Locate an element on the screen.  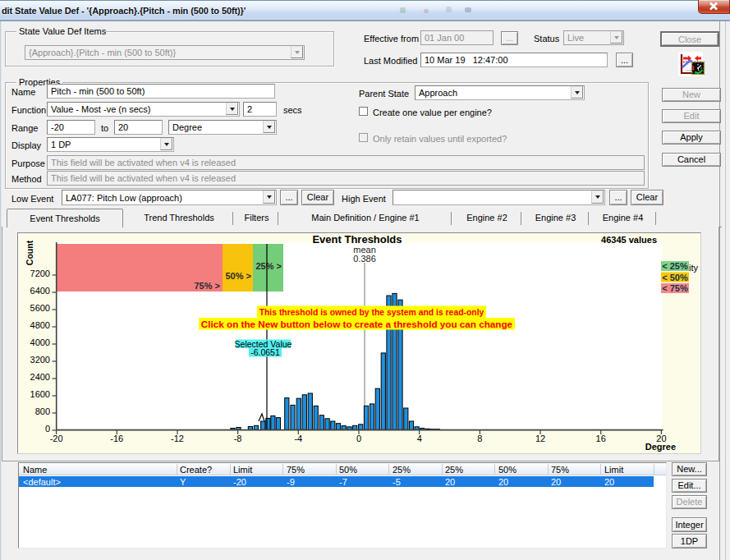
svg-text: 4 is located at coordinates (420, 438).